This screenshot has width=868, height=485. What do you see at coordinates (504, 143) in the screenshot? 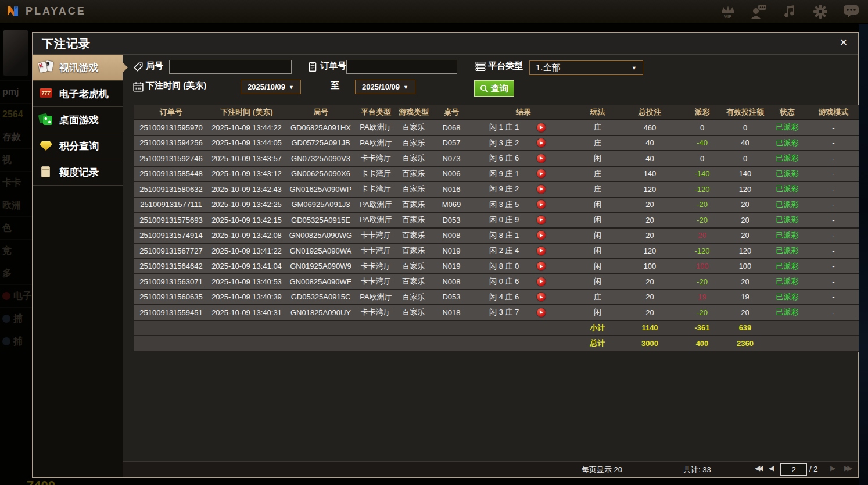
I see `result-text: 闲 3 庄 2` at bounding box center [504, 143].